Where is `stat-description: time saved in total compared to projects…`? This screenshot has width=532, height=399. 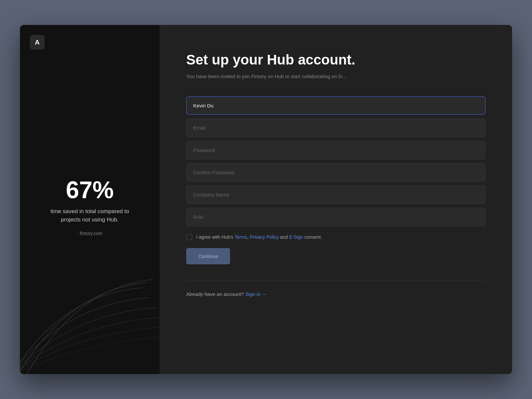 stat-description: time saved in total compared to projects… is located at coordinates (90, 215).